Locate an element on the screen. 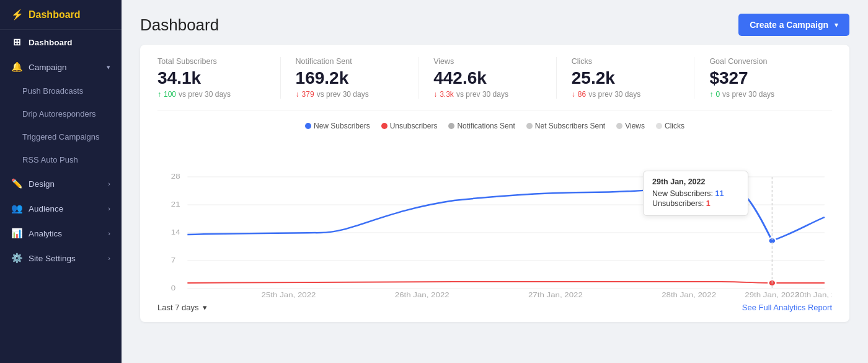 The width and height of the screenshot is (868, 363). main-header: Dashboard Create a Campaign ▾ is located at coordinates (495, 22).